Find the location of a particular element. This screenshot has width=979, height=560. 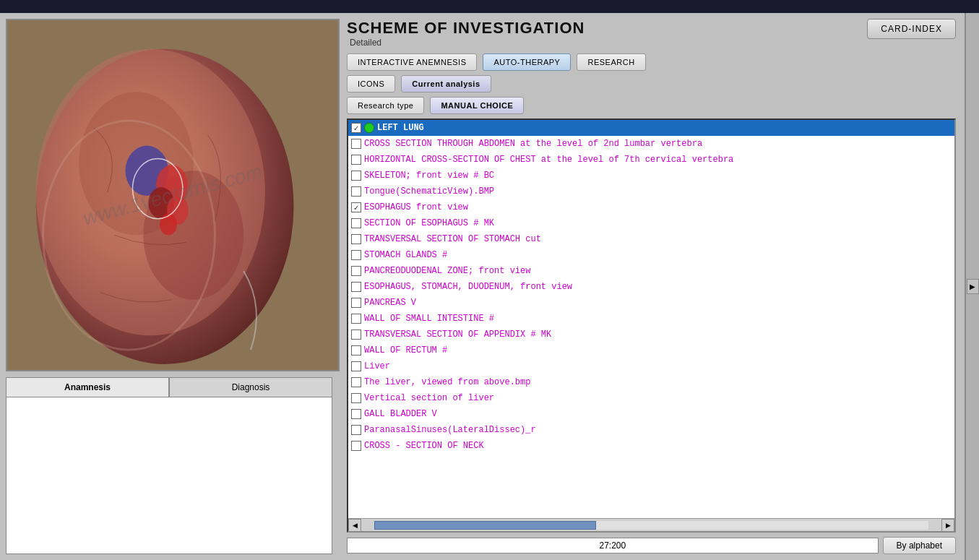

list-item: Liver is located at coordinates (652, 366).